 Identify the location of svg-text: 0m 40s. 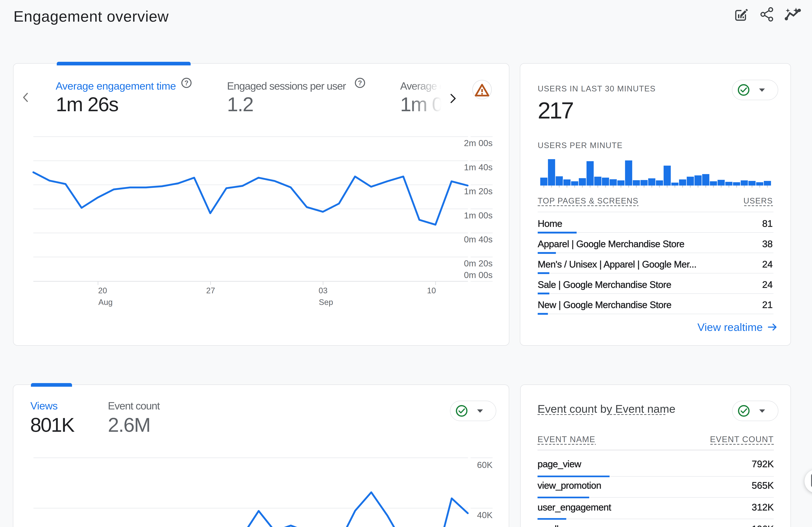
(478, 239).